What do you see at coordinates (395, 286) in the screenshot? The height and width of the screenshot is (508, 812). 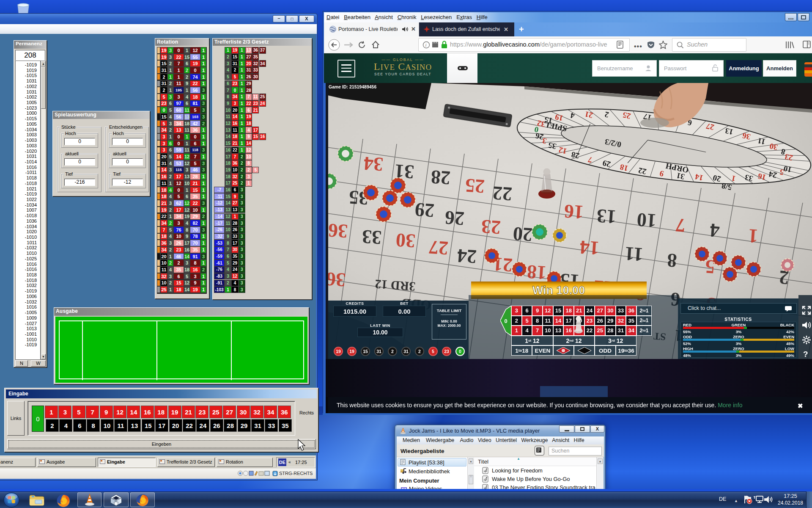 I see `svg-text: 3​RD 12` at bounding box center [395, 286].